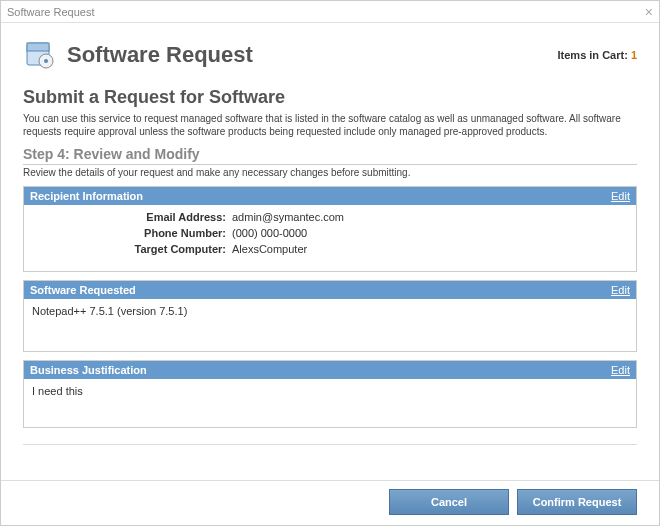 The image size is (660, 526). I want to click on field-computer: Target Computer: AlexsComputer, so click(330, 249).